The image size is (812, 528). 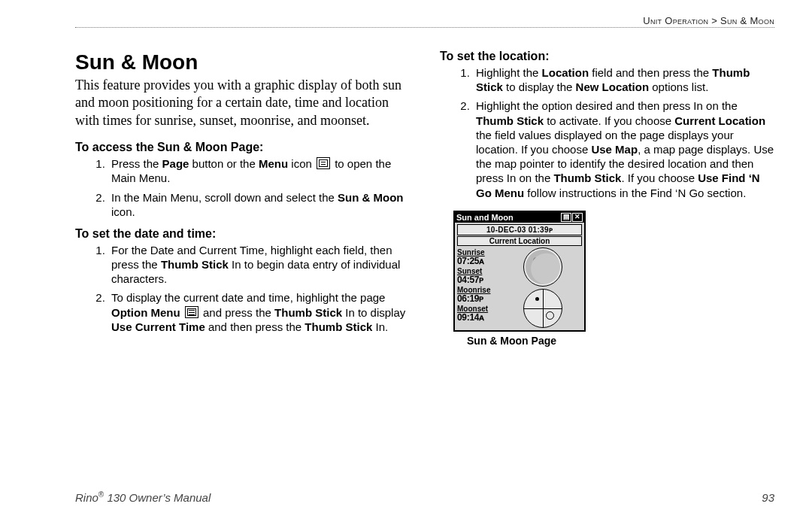 I want to click on device-date-field: 10-DEC-03 01:39ᴘ, so click(x=520, y=230).